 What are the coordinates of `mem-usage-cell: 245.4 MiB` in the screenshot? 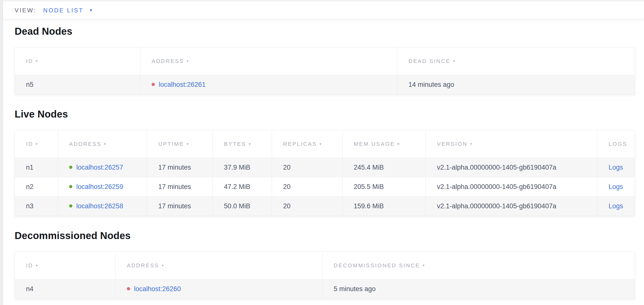 It's located at (384, 168).